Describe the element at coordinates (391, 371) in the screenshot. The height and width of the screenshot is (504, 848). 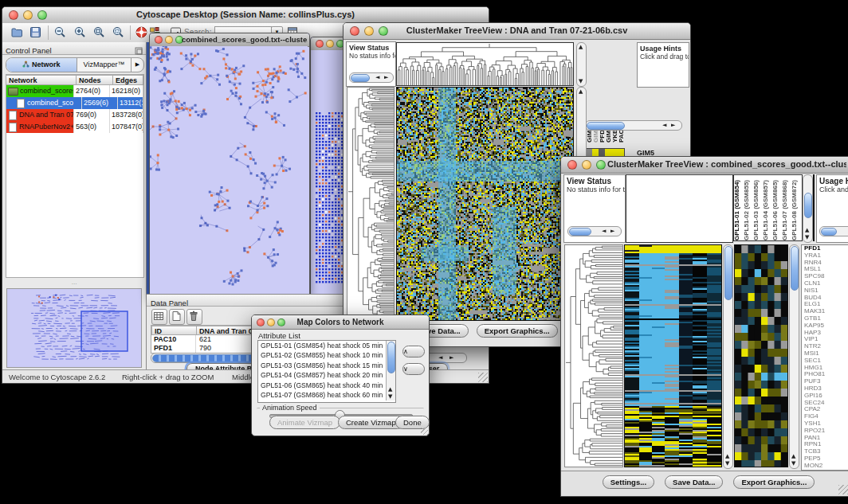
I see `attribute-list-scrollbar: ▲ ▼` at that location.